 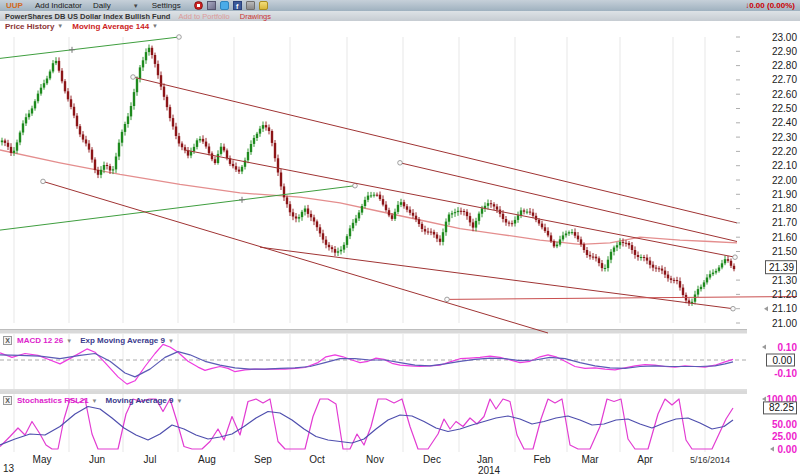 I want to click on macd-close-button: X, so click(x=8, y=340).